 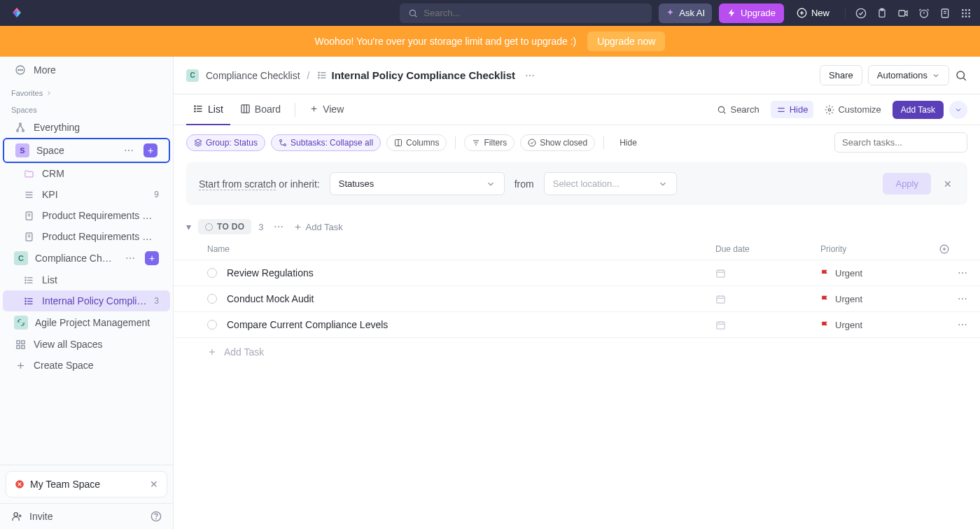 I want to click on search-tasks-input, so click(x=901, y=143).